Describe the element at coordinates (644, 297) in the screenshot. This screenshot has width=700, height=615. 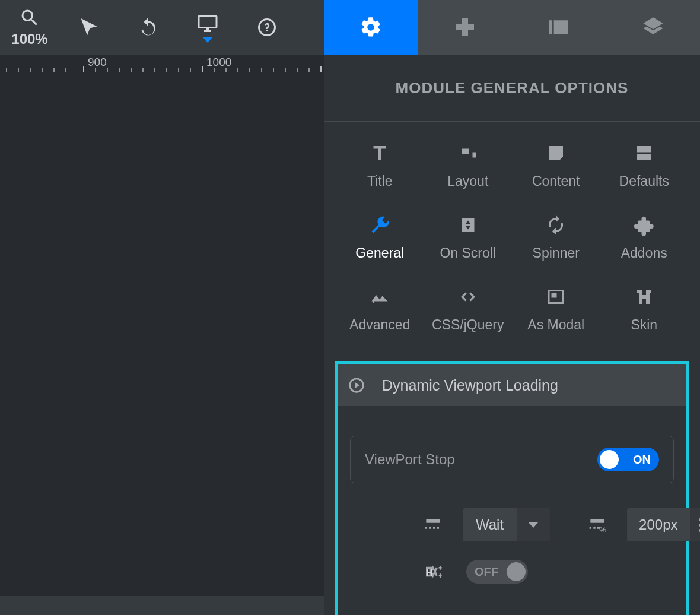
I see `skin-icon` at that location.